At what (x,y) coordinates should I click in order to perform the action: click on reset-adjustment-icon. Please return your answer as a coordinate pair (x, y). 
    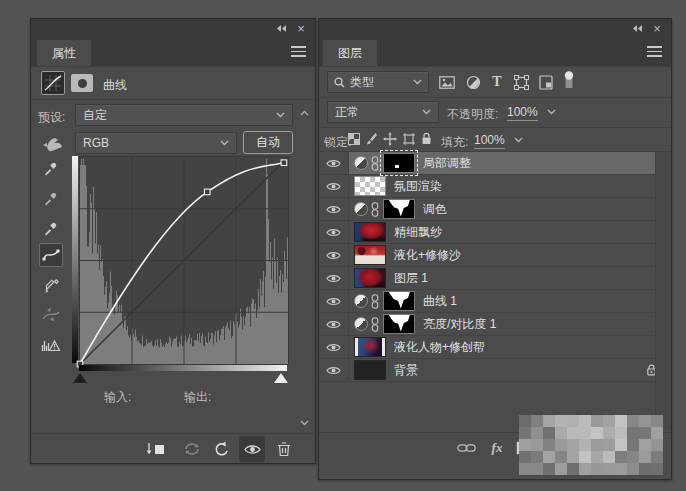
    Looking at the image, I should click on (222, 449).